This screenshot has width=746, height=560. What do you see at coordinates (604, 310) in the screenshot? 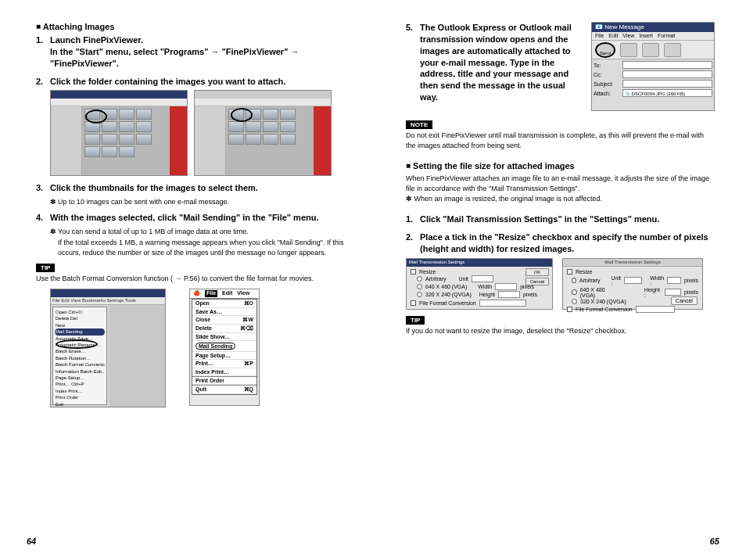
I see `mac-conv-label: File Format Conversion` at bounding box center [604, 310].